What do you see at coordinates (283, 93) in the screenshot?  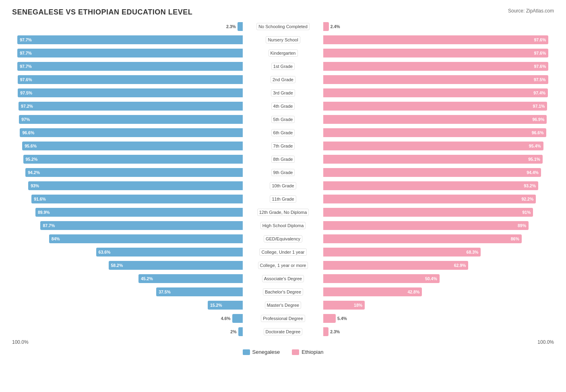 I see `bar-row: 97.5% 3rd Grade 97.4%` at bounding box center [283, 93].